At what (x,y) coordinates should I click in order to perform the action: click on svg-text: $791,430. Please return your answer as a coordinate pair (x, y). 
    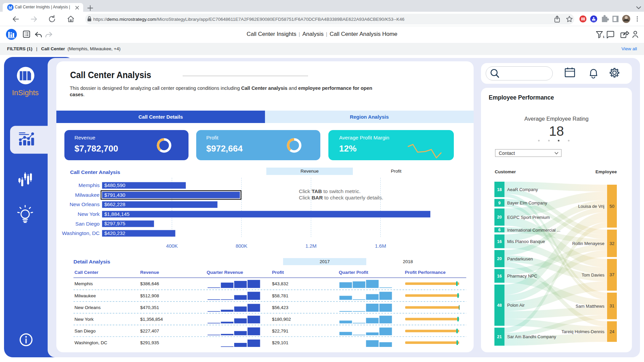
    Looking at the image, I should click on (115, 195).